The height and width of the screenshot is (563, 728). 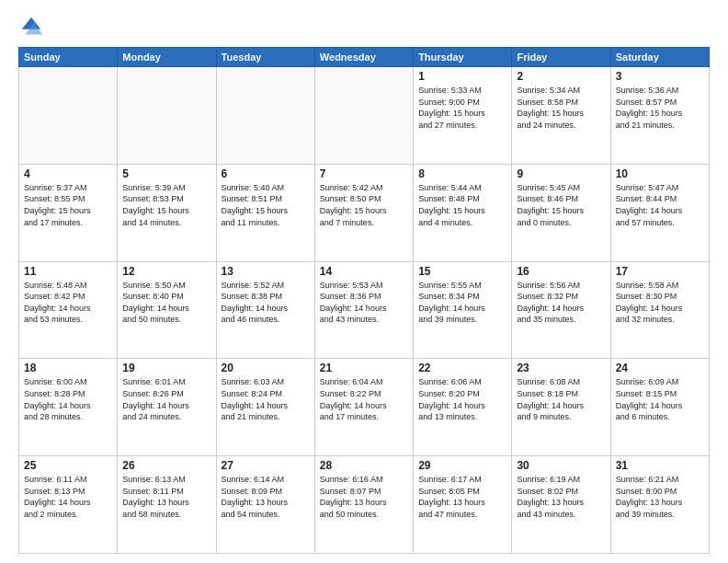 What do you see at coordinates (462, 303) in the screenshot?
I see `cell-text: Sunrise: 5:55 AM Sunset: 8:34 PM Dayligh…` at bounding box center [462, 303].